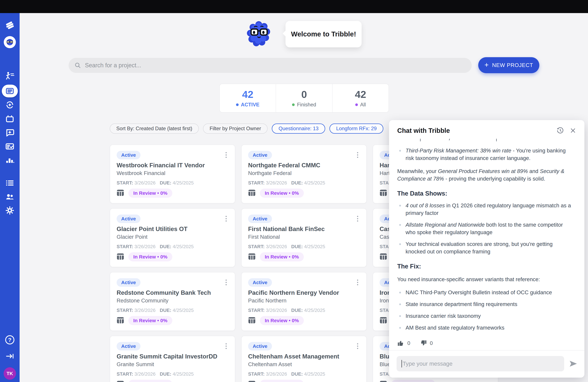 This screenshot has width=588, height=382. I want to click on send-icon, so click(573, 364).